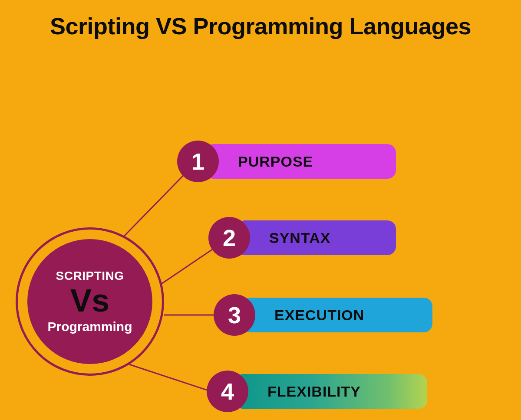  Describe the element at coordinates (229, 238) in the screenshot. I see `item-number-2: 2` at that location.